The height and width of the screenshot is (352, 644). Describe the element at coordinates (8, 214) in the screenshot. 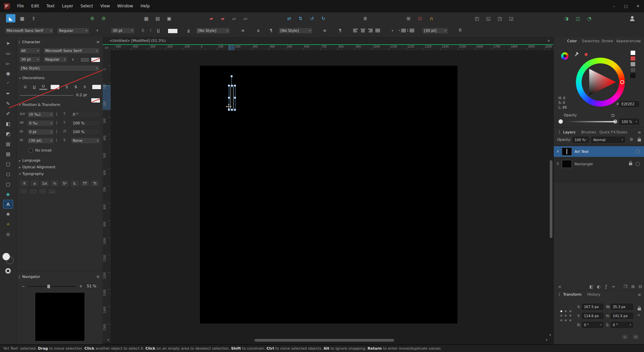

I see `style-picker-tool: ❖` at that location.